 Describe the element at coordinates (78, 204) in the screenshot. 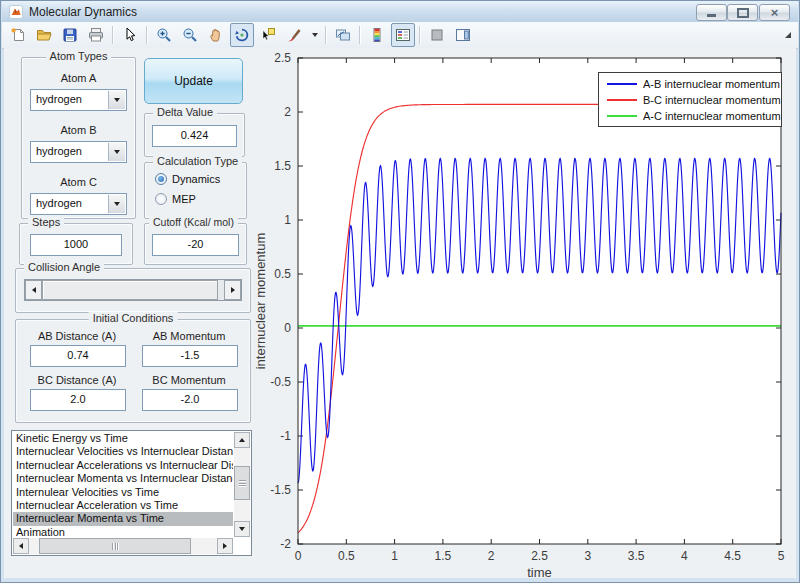

I see `atom-c-dropdown: hydrogen` at that location.